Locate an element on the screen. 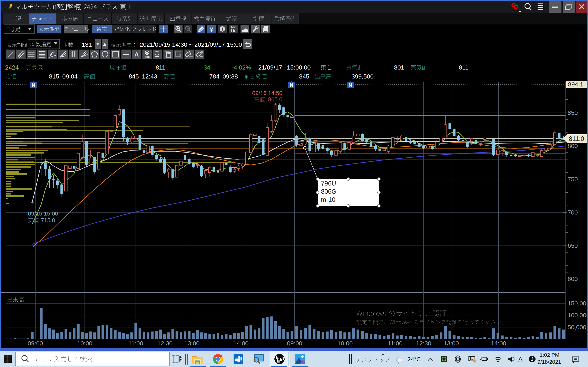  svg-text: 796U is located at coordinates (329, 184).